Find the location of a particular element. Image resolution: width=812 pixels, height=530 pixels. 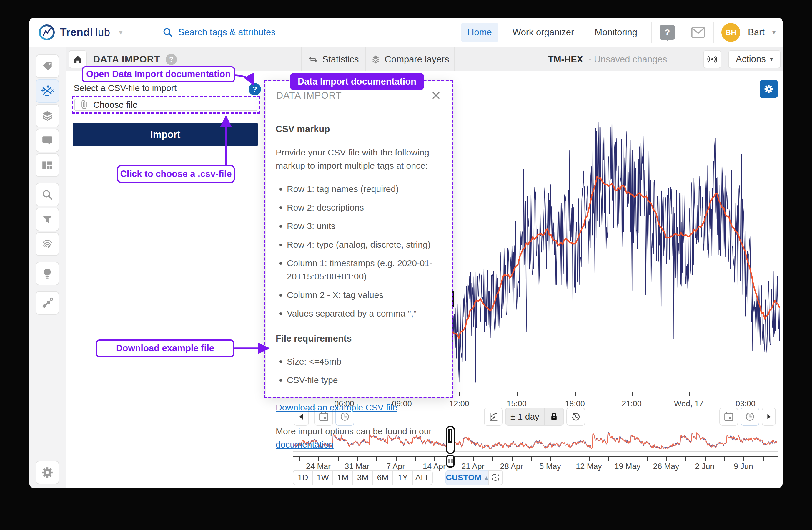

avatar: BH is located at coordinates (731, 32).